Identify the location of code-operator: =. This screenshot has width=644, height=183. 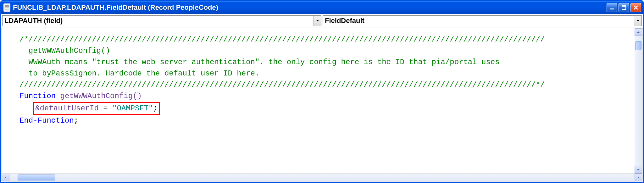
(106, 108).